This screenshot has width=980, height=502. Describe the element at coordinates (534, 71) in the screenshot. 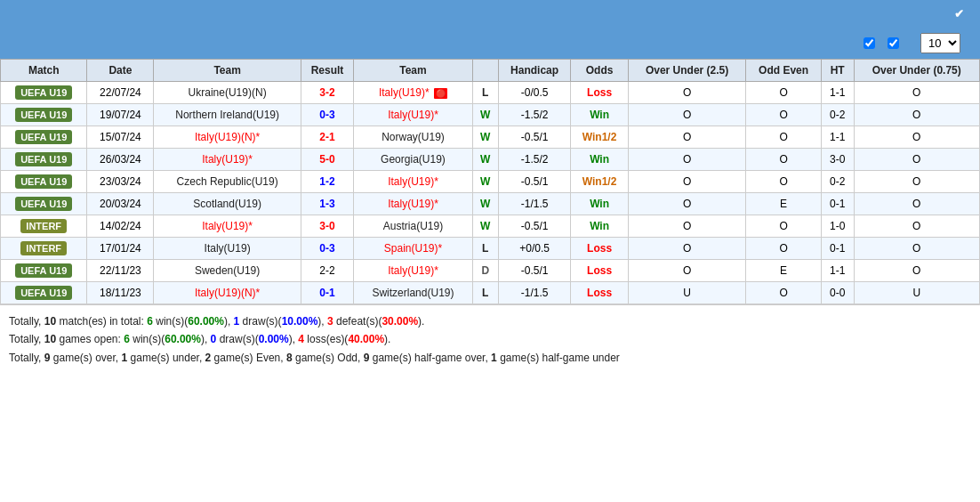

I see `col-handicap: Handicap` at that location.